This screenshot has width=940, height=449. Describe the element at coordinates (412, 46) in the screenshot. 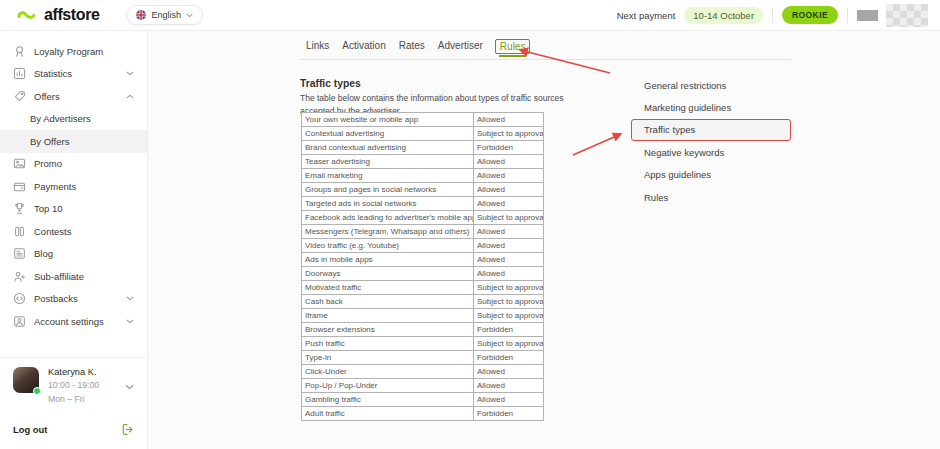

I see `tab-rates: Rates` at that location.